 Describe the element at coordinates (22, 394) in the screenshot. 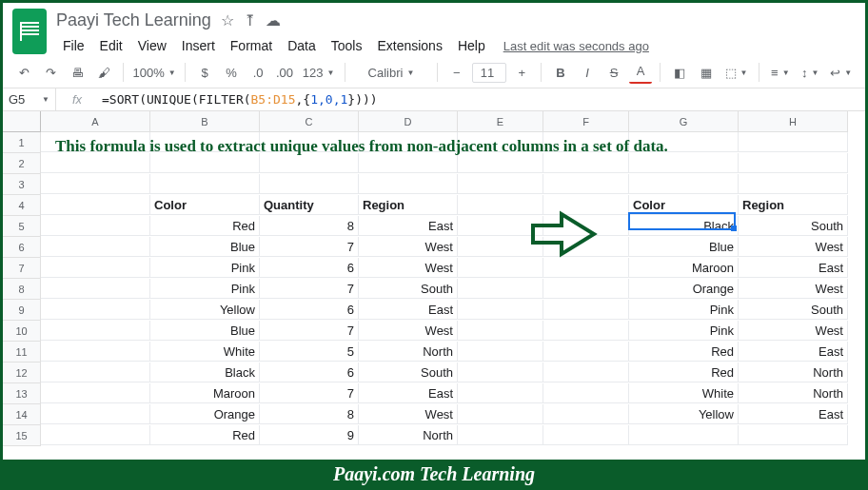

I see `row-header-13: 13` at that location.